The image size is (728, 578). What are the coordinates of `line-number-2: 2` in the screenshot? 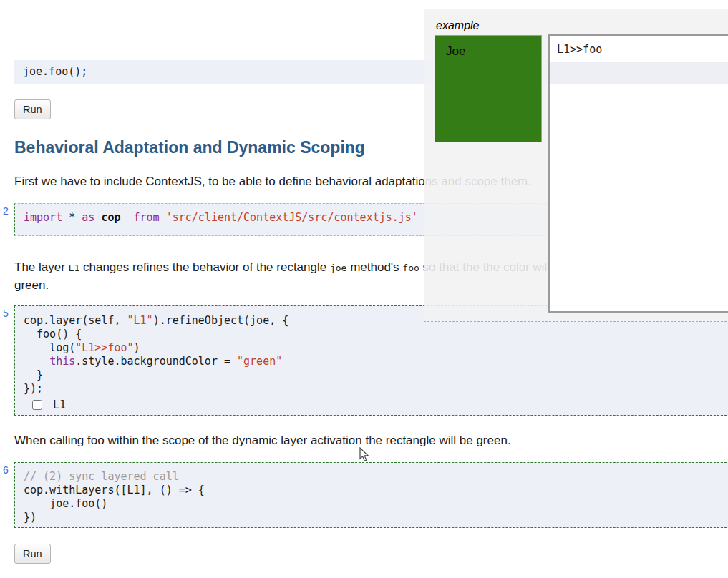 It's located at (6, 212).